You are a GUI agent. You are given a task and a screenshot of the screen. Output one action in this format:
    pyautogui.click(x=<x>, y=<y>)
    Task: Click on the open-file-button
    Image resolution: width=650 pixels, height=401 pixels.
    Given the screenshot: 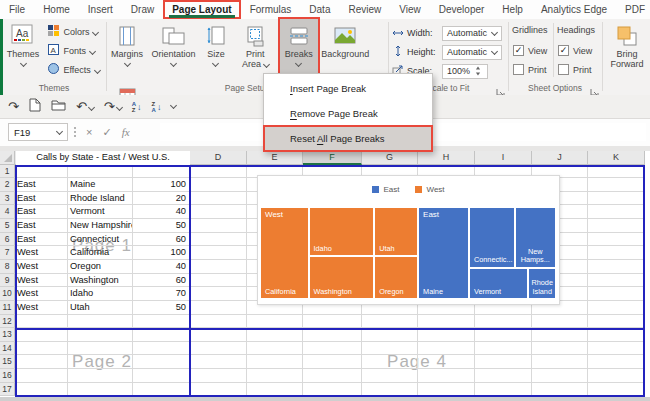 What is the action you would take?
    pyautogui.click(x=58, y=106)
    